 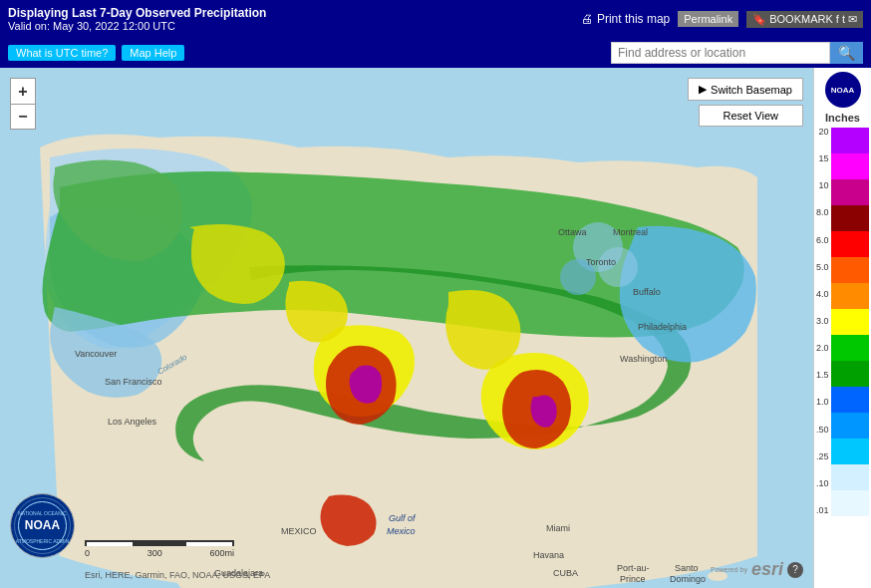 What do you see at coordinates (558, 528) in the screenshot?
I see `svg-text: Miami` at bounding box center [558, 528].